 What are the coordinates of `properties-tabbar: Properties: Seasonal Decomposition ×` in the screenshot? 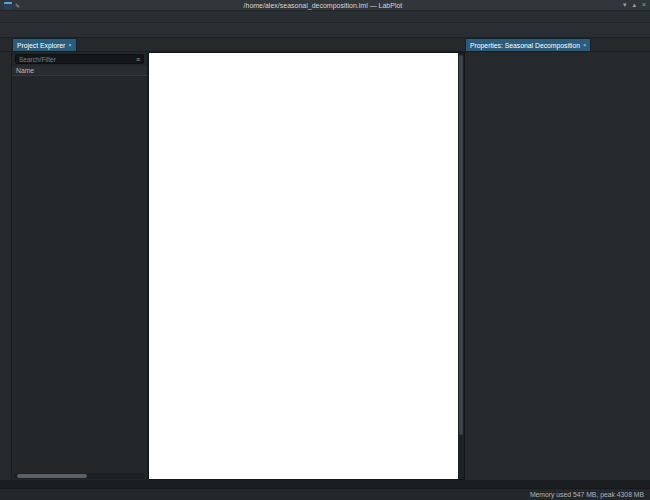 It's located at (558, 44).